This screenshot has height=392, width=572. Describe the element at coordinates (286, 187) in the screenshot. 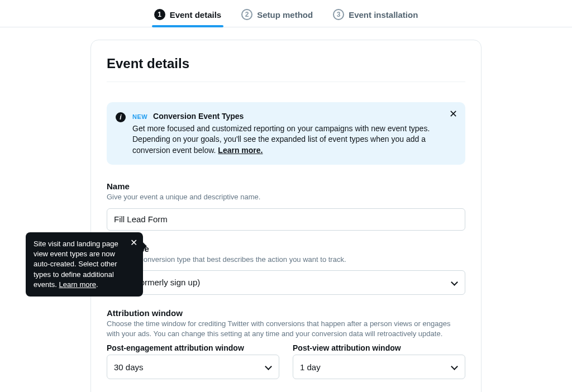

I see `name-label: Name` at that location.